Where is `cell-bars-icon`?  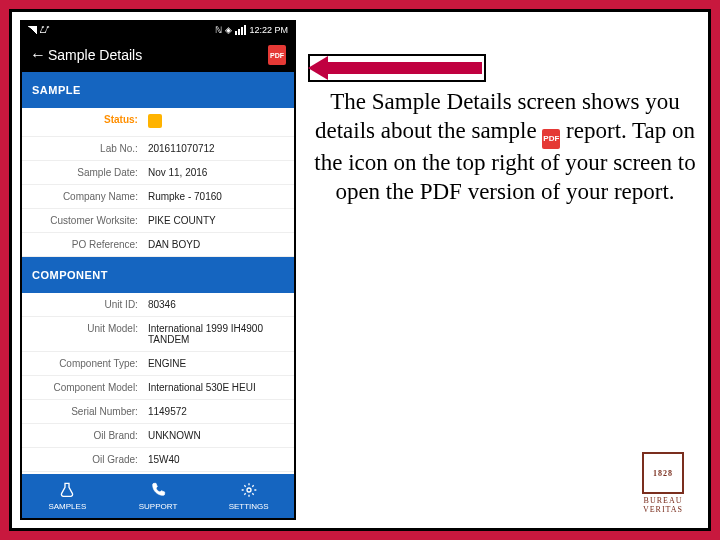
cell-bars-icon is located at coordinates (240, 30).